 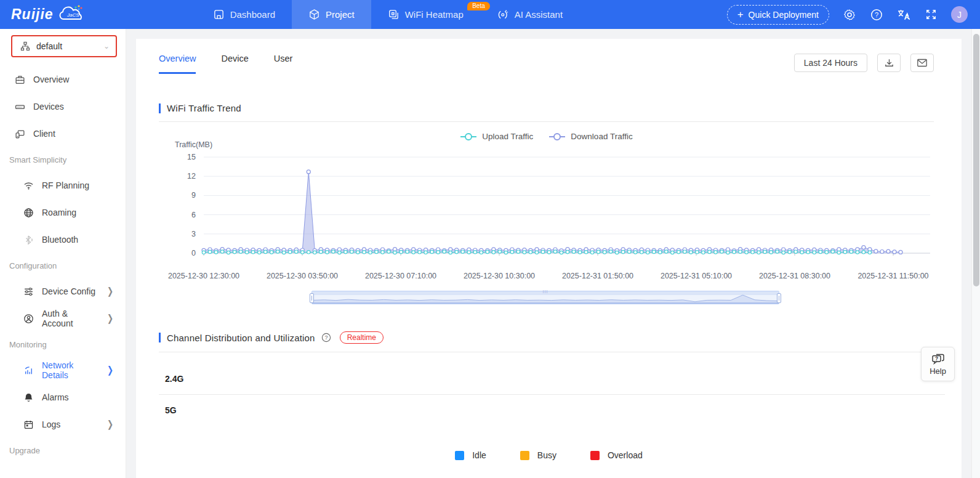 I want to click on sidebar-section-configuration: Configuration, so click(x=63, y=265).